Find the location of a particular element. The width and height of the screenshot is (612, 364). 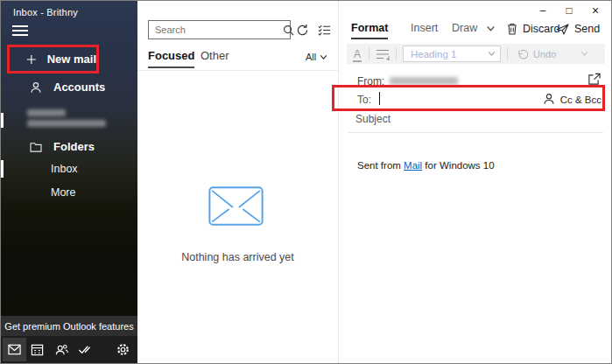

format-toolbar: A Heading 1 Undo is located at coordinates (476, 54).